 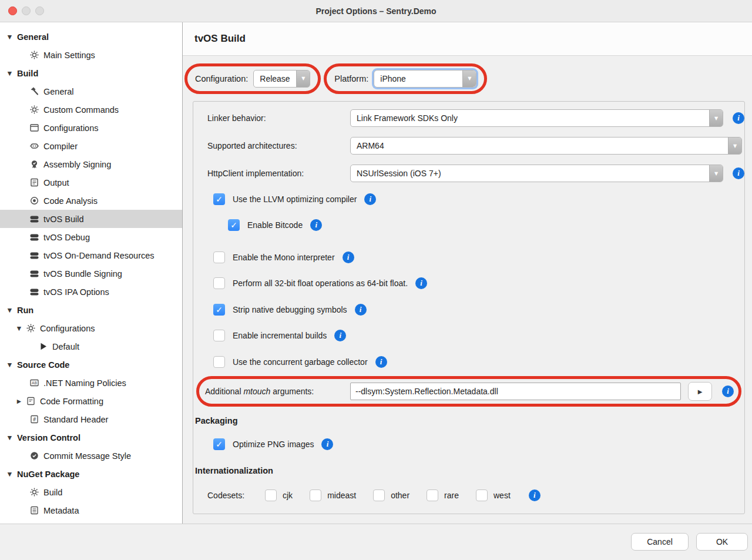 What do you see at coordinates (26, 11) in the screenshot?
I see `minimize-window-button` at bounding box center [26, 11].